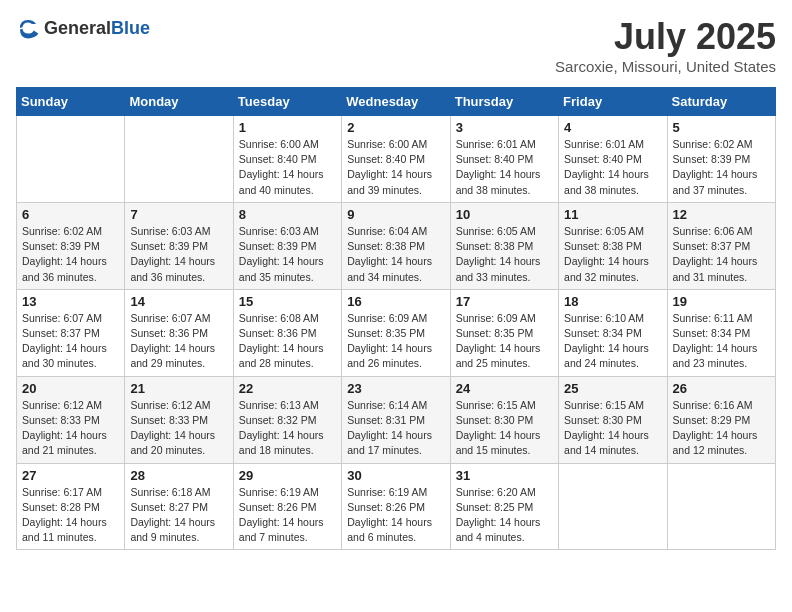  I want to click on day-info: Sunrise: 6:04 AMSunset: 8:38 PMDaylight:…, so click(396, 254).